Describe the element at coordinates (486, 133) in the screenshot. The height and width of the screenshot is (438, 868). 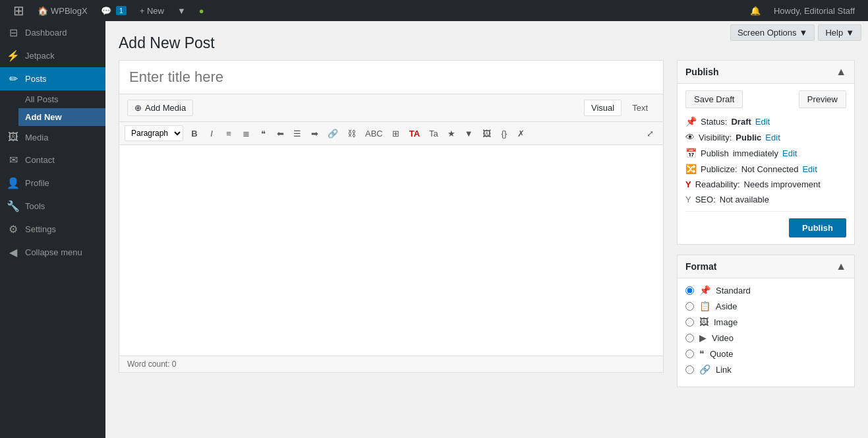
I see `image-button: 🖼` at that location.